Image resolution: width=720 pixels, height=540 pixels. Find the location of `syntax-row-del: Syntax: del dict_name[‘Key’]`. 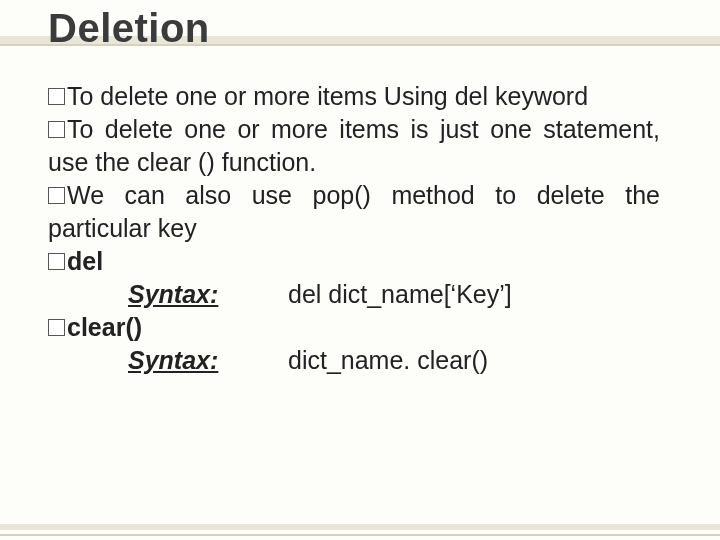

syntax-row-del: Syntax: del dict_name[‘Key’] is located at coordinates (354, 294).